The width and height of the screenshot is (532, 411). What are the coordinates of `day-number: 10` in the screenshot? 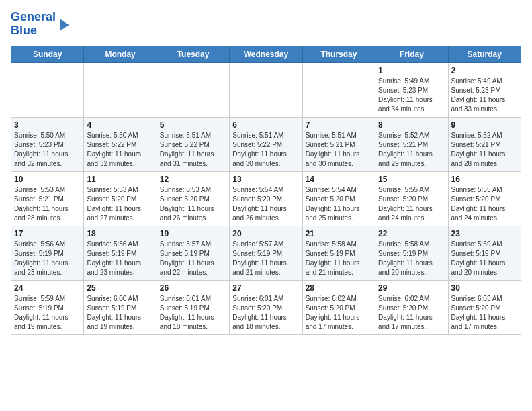 It's located at (47, 179).